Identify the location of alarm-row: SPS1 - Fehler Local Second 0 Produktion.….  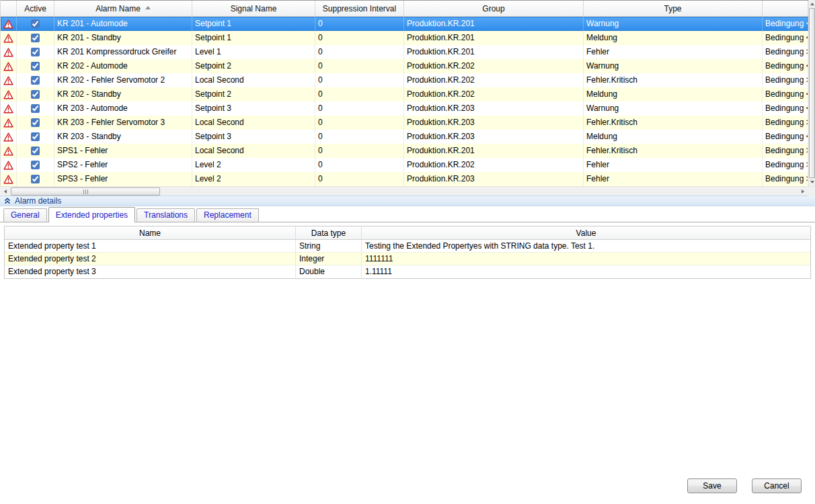
(405, 151).